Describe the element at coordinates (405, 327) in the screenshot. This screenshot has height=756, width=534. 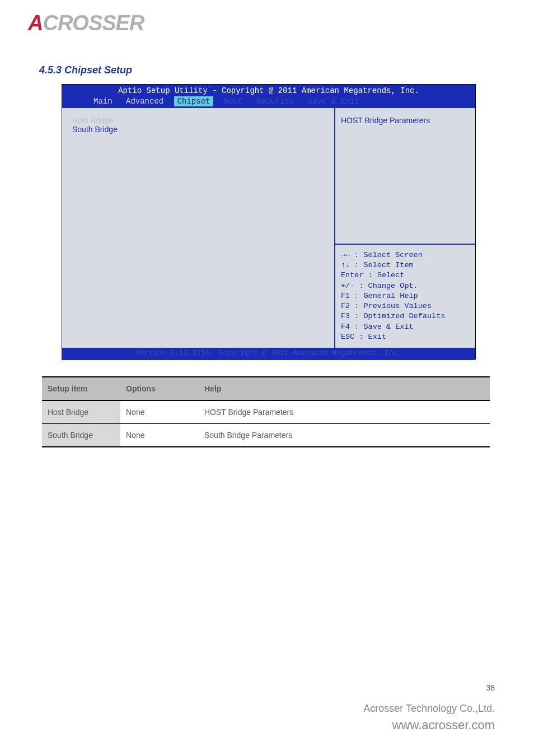
I see `bios-help-line: F4 : Save & Exit` at that location.